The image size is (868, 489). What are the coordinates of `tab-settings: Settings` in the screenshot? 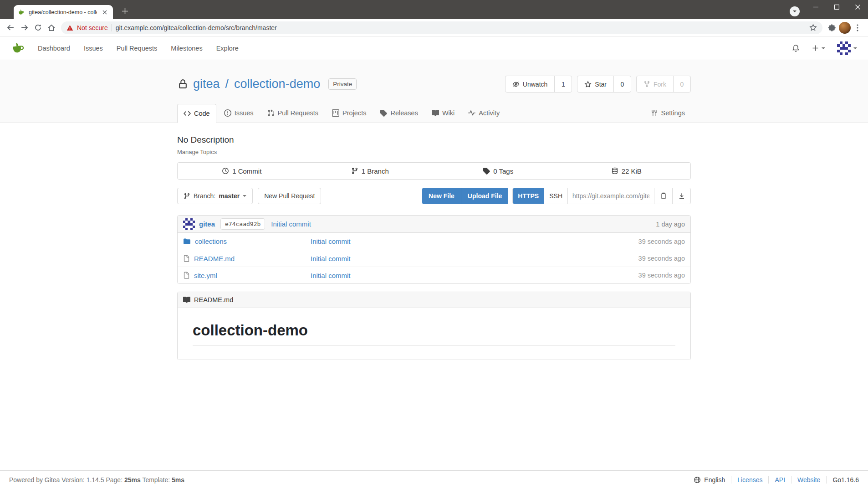 It's located at (668, 113).